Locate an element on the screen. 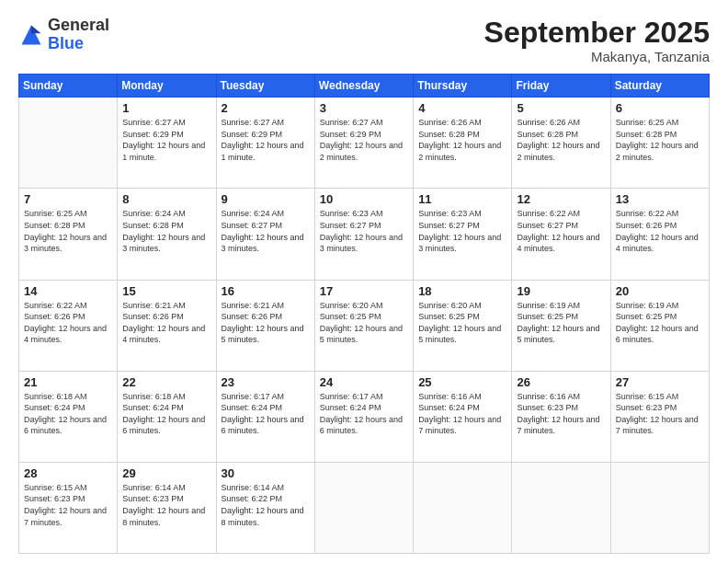  day-number: 23 is located at coordinates (266, 383).